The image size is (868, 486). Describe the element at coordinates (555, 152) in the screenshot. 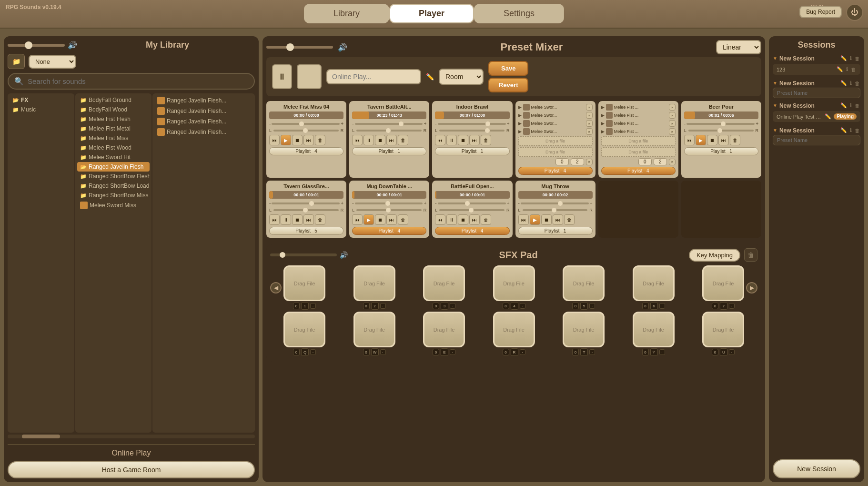

I see `drag-file-box-2: Drag a file` at that location.